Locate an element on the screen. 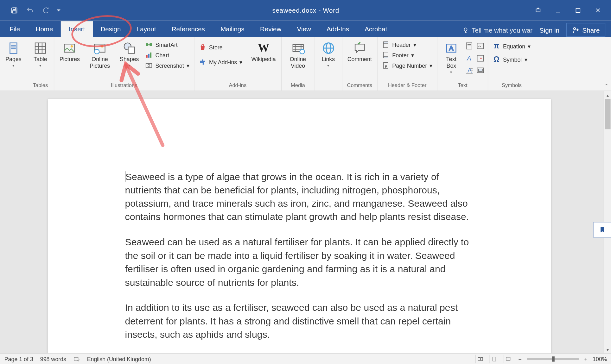 The image size is (611, 364). screenshot-icon is located at coordinates (149, 66).